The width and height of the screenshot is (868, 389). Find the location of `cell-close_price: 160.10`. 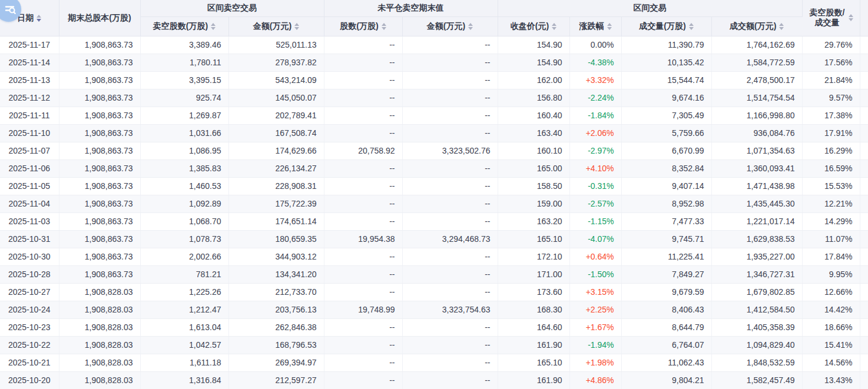

cell-close_price: 160.10 is located at coordinates (534, 151).